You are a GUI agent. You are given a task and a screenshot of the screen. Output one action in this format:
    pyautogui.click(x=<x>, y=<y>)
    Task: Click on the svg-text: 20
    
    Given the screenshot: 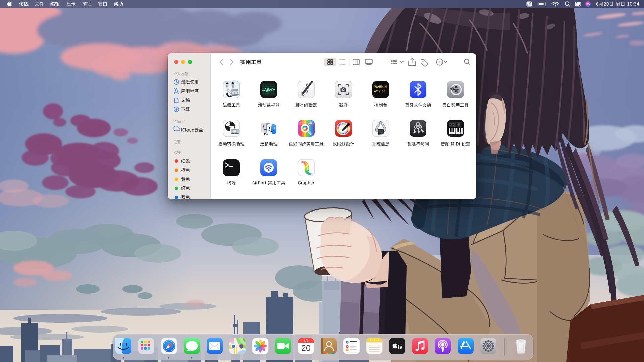 What is the action you would take?
    pyautogui.click(x=306, y=348)
    